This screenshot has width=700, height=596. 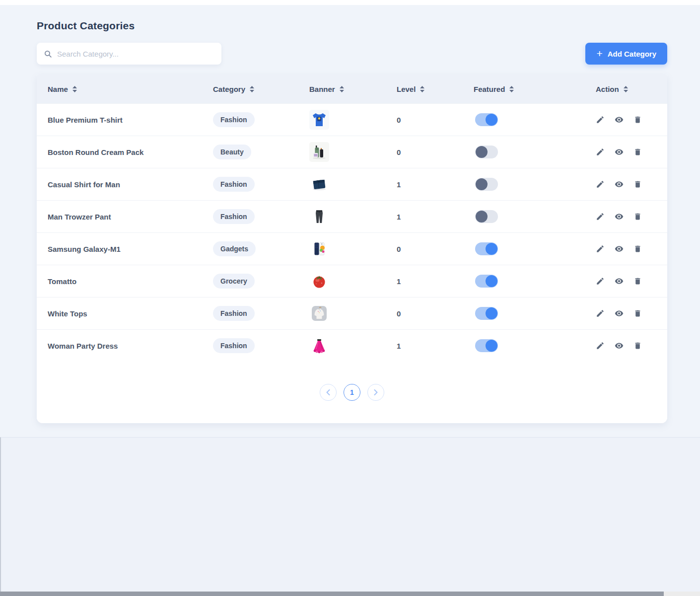 What do you see at coordinates (535, 89) in the screenshot?
I see `column-header-featured: Featured` at bounding box center [535, 89].